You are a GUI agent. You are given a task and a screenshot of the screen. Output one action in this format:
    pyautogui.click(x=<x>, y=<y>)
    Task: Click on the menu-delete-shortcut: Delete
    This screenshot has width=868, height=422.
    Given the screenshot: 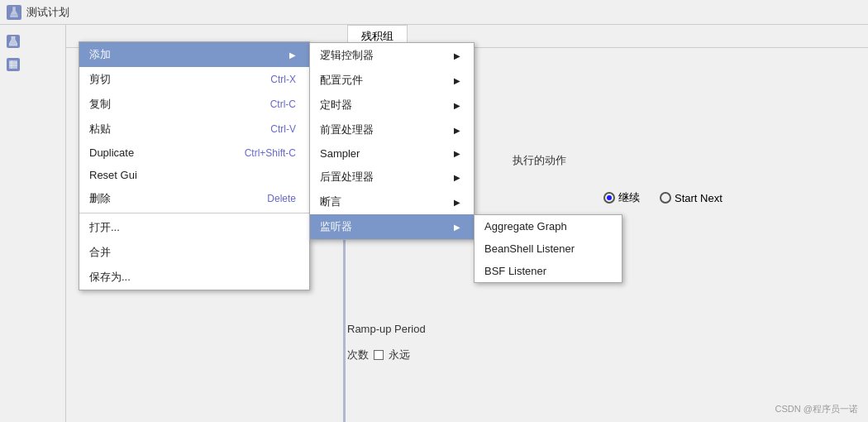 What is the action you would take?
    pyautogui.click(x=281, y=199)
    